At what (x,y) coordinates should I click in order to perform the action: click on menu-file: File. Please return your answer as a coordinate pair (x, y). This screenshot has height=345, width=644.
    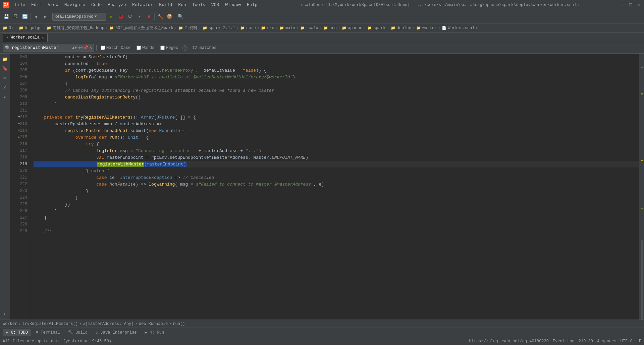
    Looking at the image, I should click on (20, 5).